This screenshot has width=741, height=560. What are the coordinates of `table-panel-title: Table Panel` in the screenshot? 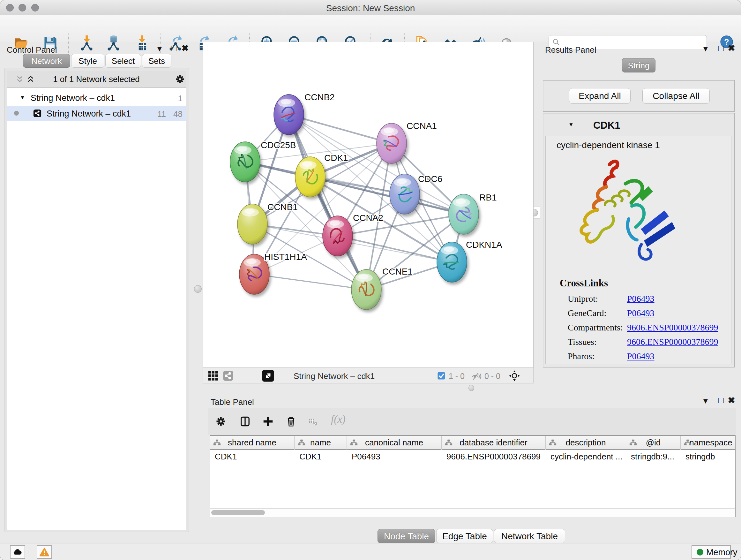 It's located at (232, 402).